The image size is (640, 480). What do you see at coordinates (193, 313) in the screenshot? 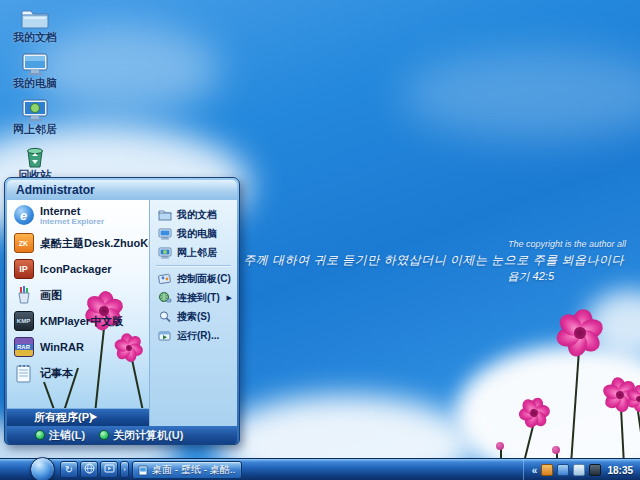
I see `start-menu-places-list: 我的文档 我的电脑 网上邻居` at bounding box center [193, 313].